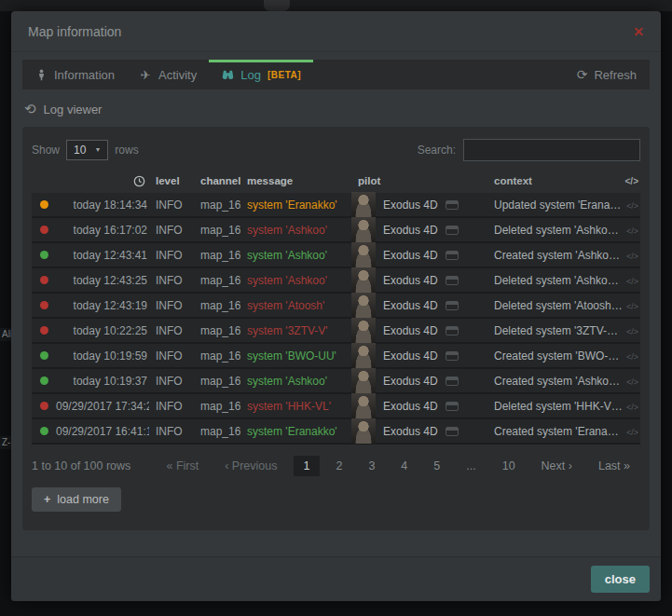 This screenshot has height=616, width=672. Describe the element at coordinates (336, 579) in the screenshot. I see `dialog-footer: close` at that location.